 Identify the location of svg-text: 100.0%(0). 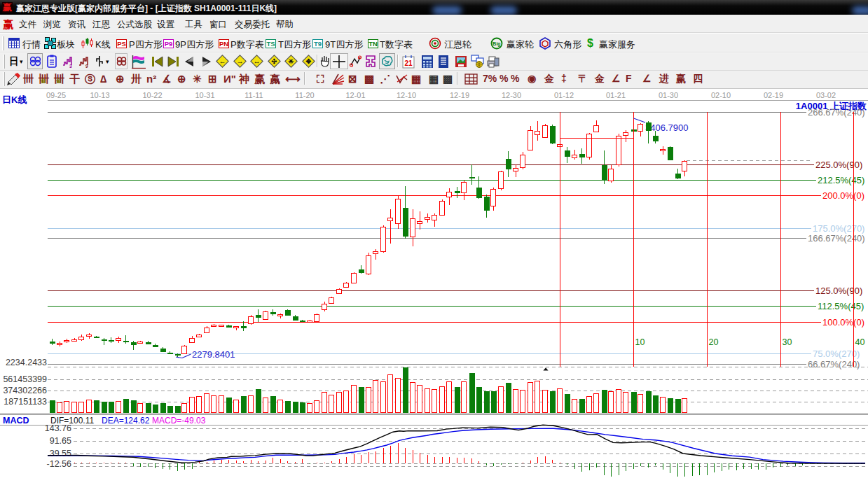
(843, 322).